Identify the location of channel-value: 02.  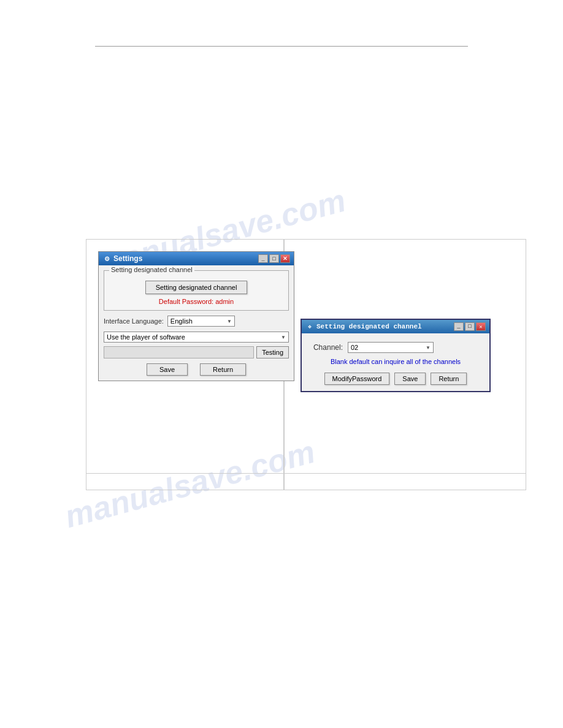
(354, 347).